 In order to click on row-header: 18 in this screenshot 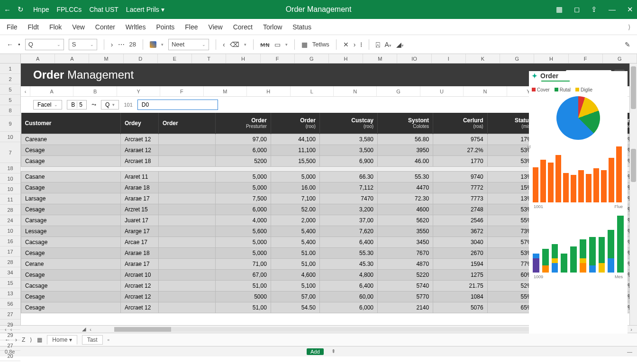, I will do `click(10, 168)`.